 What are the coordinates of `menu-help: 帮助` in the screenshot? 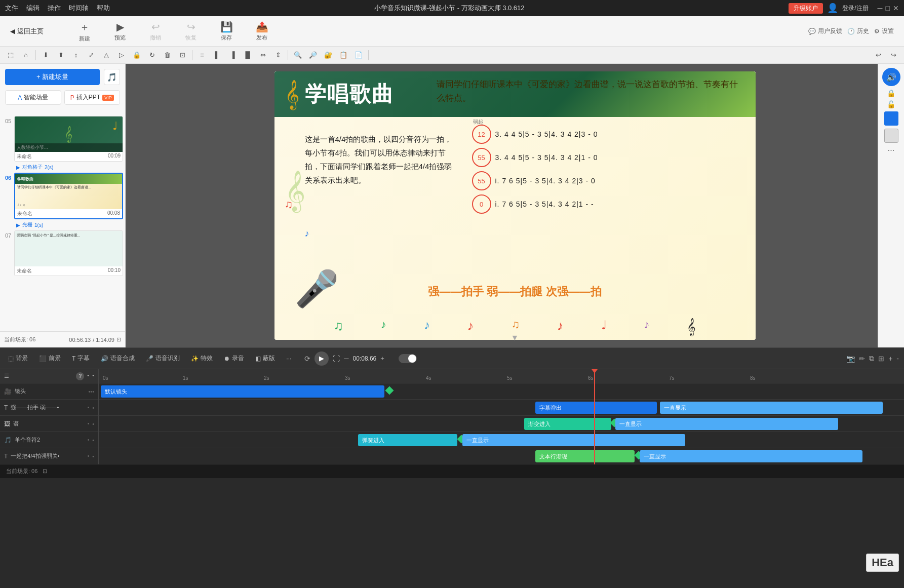 It's located at (103, 8).